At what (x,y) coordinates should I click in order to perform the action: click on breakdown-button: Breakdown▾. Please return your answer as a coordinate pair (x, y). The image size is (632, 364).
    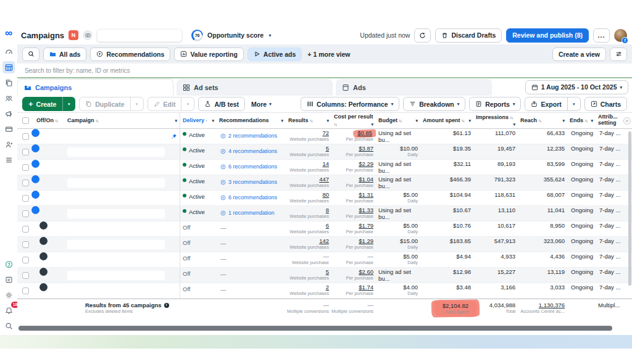
    Looking at the image, I should click on (434, 104).